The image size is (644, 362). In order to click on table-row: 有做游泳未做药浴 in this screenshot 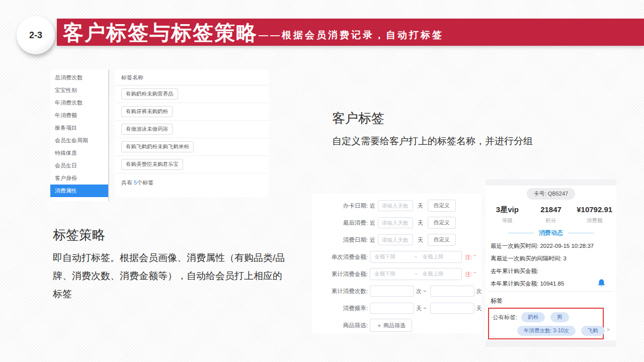, I will do `click(192, 130)`.